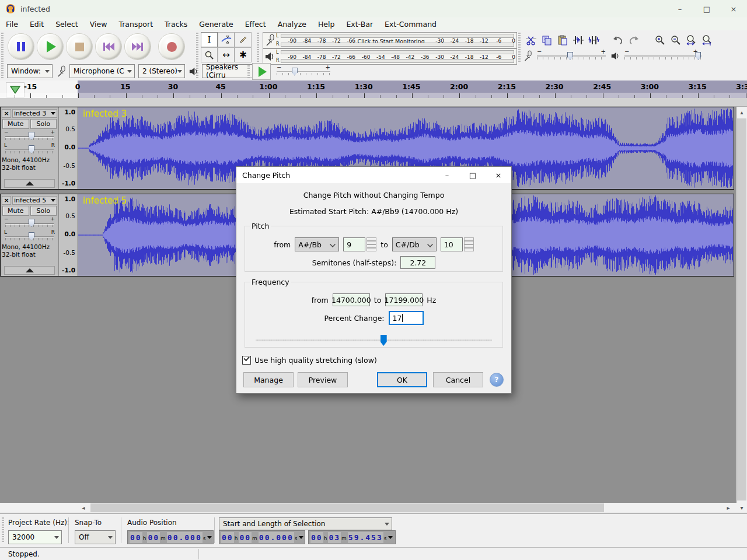  Describe the element at coordinates (21, 47) in the screenshot. I see `pause-button` at that location.